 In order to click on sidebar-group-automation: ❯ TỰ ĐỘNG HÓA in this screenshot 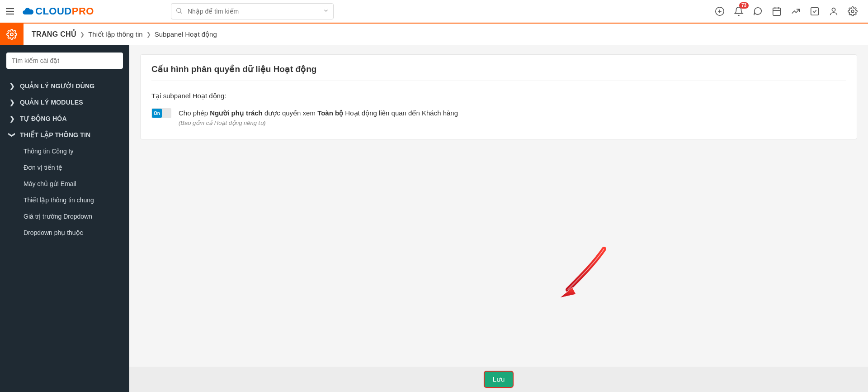, I will do `click(65, 119)`.